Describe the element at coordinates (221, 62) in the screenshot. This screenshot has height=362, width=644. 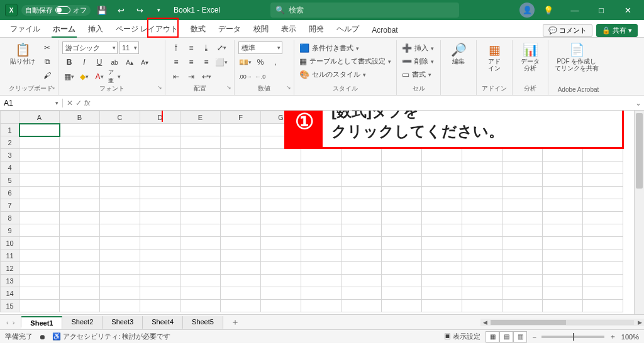
I see `merge-button: ⬜` at that location.